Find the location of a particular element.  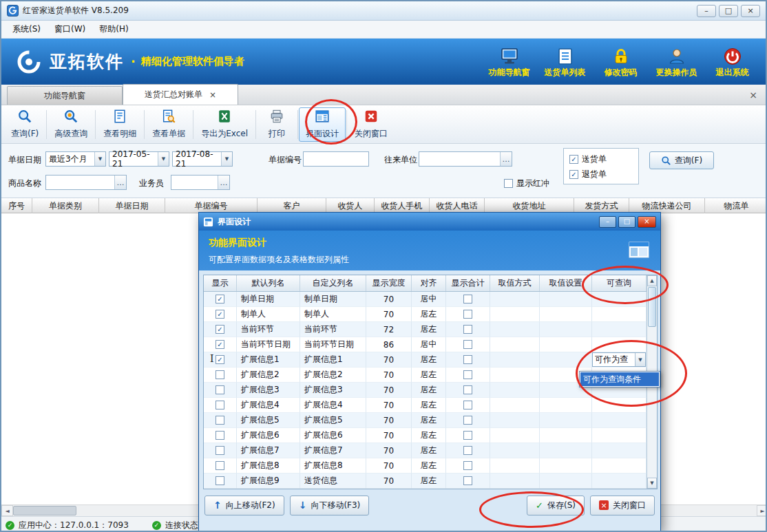

dropdown-option: 可作为查询条件 is located at coordinates (620, 379).